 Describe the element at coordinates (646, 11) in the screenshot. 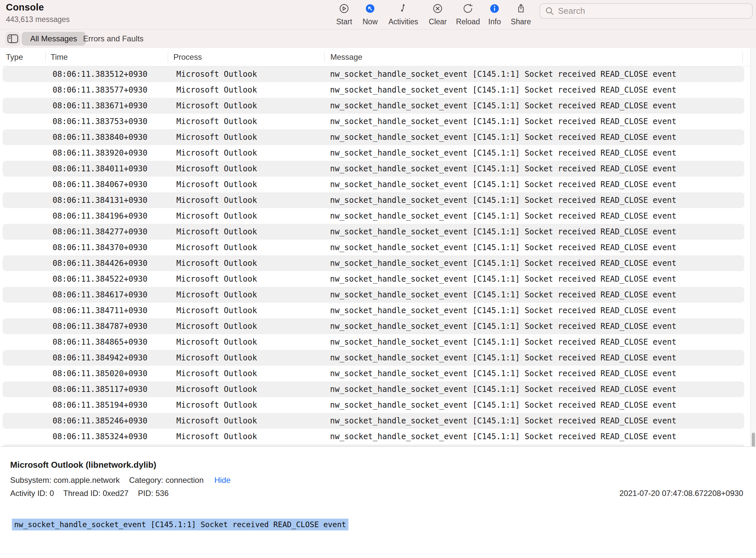

I see `search-field` at that location.